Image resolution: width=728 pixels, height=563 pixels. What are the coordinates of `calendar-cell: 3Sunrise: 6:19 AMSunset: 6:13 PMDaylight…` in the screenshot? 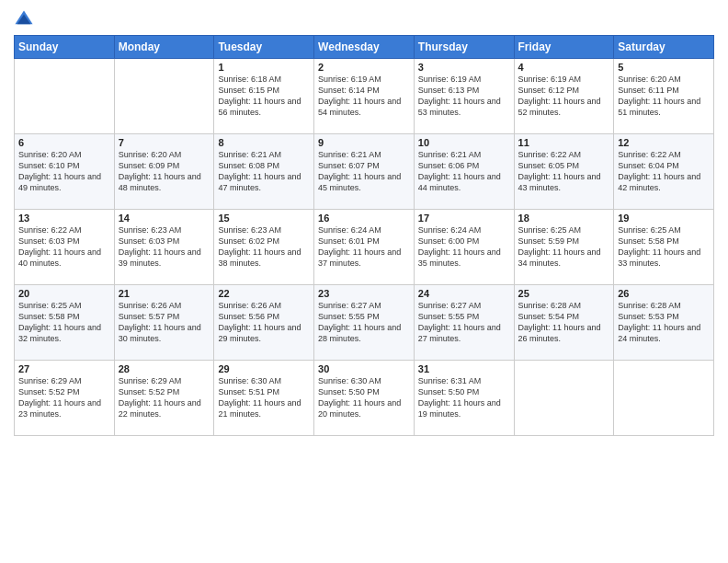 It's located at (463, 97).